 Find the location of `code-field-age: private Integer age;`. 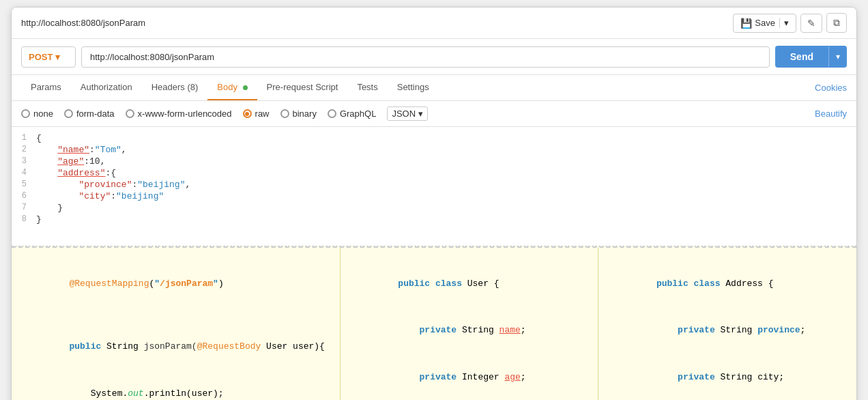

code-field-age: private Integer age; is located at coordinates (469, 377).